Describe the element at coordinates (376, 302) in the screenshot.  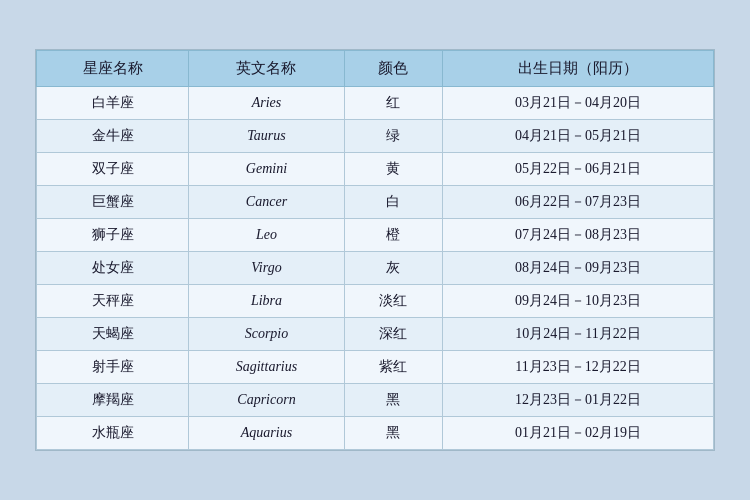
I see `table-row: 天秤座Libra淡红09月24日－10月23日` at that location.